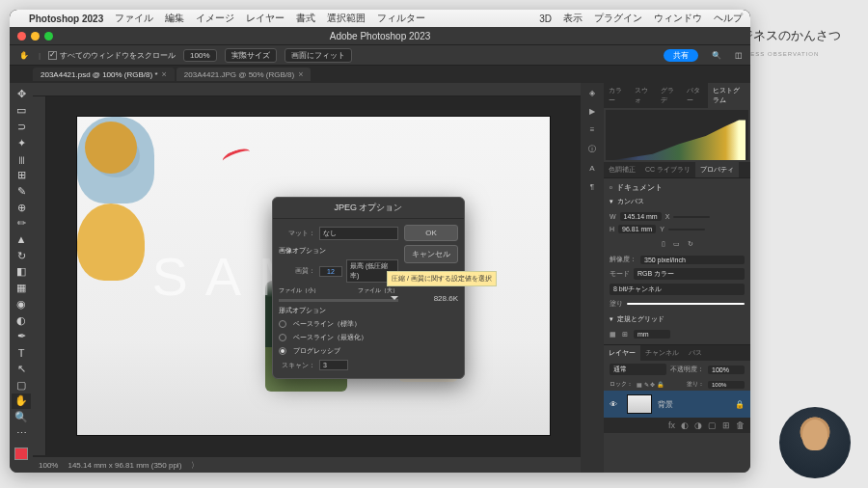 The image size is (868, 488). Describe the element at coordinates (21, 320) in the screenshot. I see `dodge-tool-icon: ◐` at that location.